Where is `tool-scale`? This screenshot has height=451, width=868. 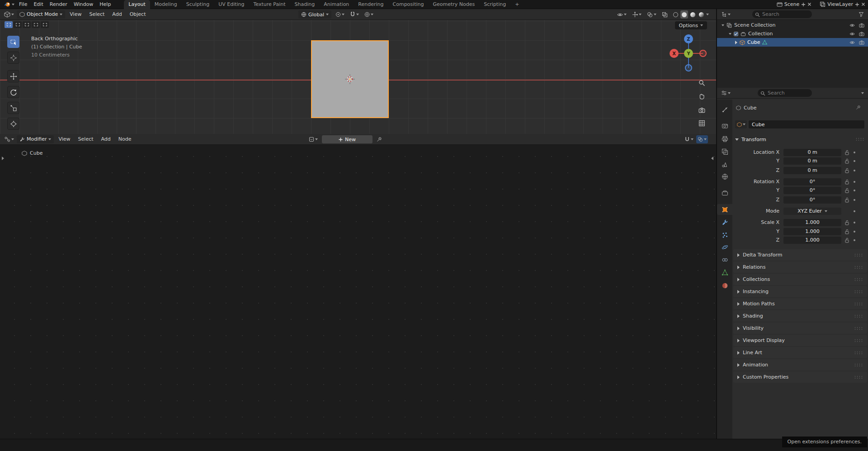
tool-scale is located at coordinates (14, 108).